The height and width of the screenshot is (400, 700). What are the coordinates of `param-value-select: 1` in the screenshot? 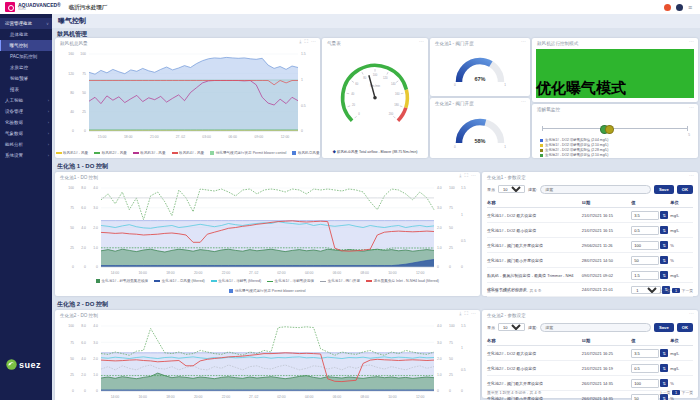 It's located at (646, 290).